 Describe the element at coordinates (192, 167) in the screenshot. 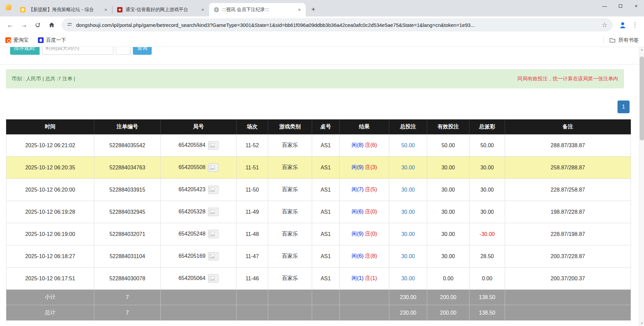

I see `round-number: 654205508` at that location.